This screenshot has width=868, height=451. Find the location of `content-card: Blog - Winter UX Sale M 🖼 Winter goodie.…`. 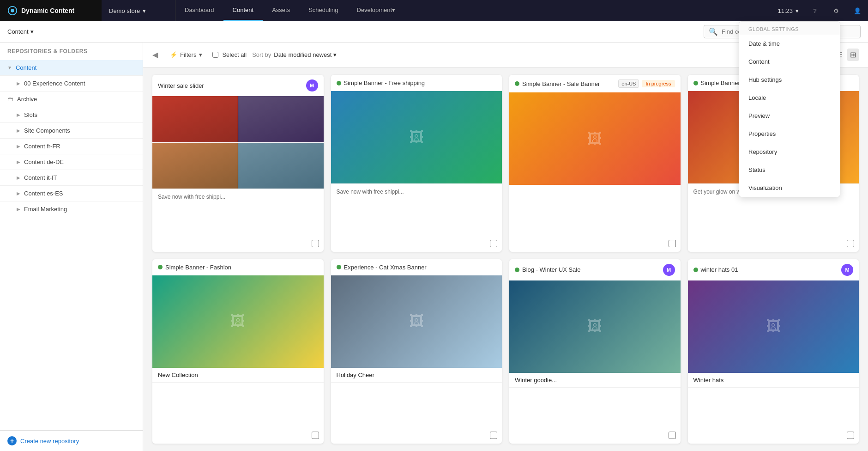

content-card: Blog - Winter UX Sale M 🖼 Winter goodie.… is located at coordinates (595, 352).